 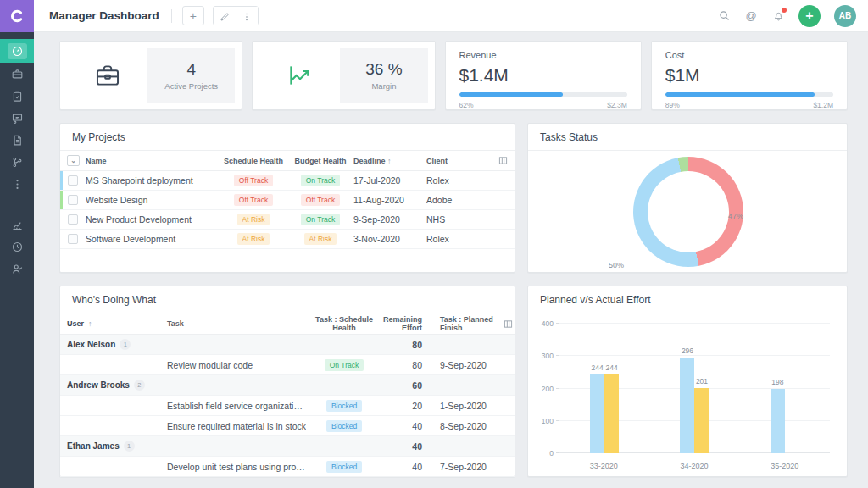 I want to click on margin-label: Margin, so click(x=383, y=86).